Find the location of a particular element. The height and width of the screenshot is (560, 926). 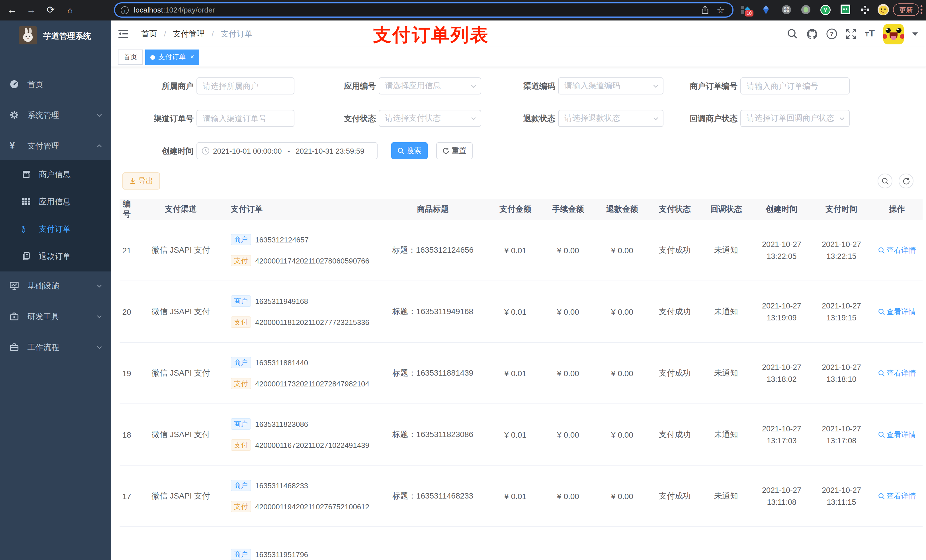

extension-y-icon: Y is located at coordinates (826, 10).